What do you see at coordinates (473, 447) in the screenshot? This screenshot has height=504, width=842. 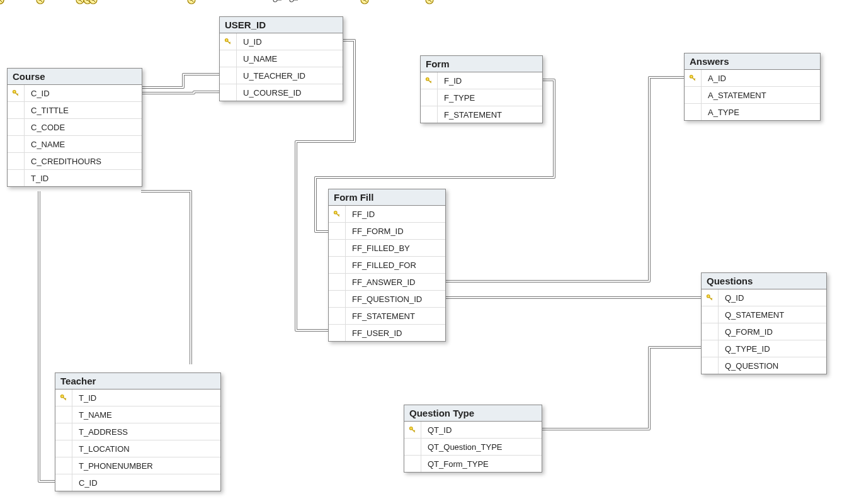 I see `column-row: QT_Question_TYPE` at bounding box center [473, 447].